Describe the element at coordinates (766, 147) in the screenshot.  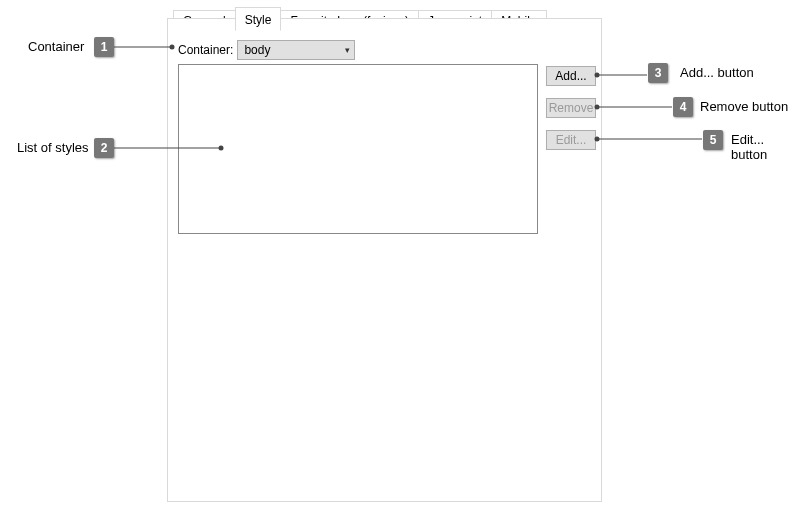
I see `callout-label-5: Edit... button` at that location.